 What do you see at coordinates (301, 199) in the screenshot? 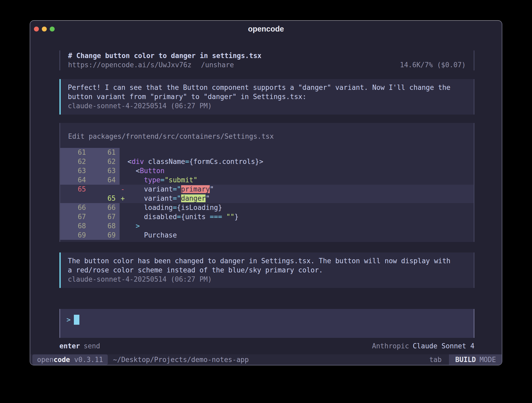
I see `code-line: variant="danger"` at bounding box center [301, 199].